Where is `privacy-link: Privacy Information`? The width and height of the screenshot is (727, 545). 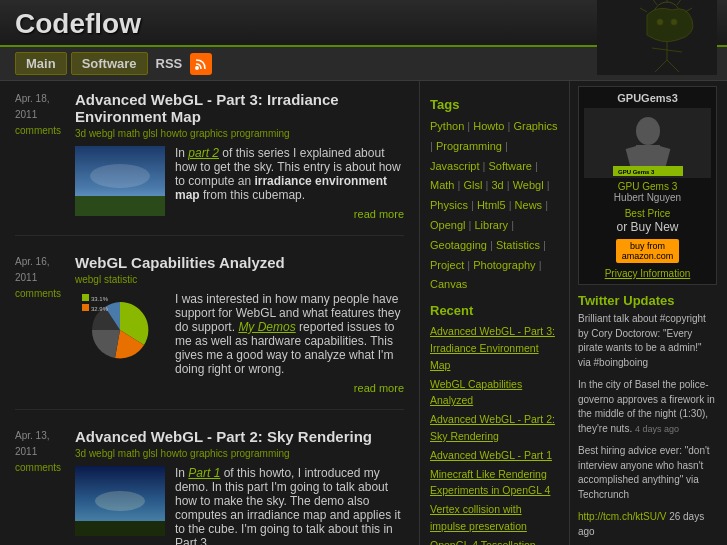
privacy-link: Privacy Information is located at coordinates (648, 274).